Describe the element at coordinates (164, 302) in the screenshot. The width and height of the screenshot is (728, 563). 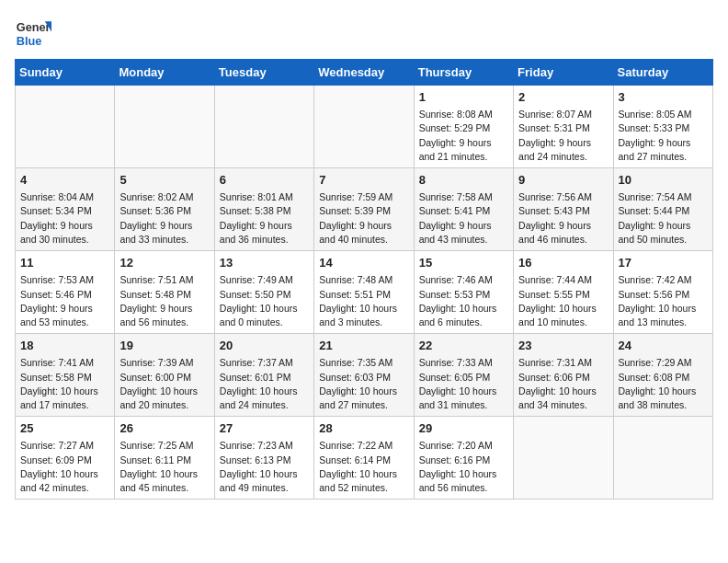
I see `day-info: Sunrise: 7:51 AM Sunset: 5:48 PM Dayligh…` at that location.